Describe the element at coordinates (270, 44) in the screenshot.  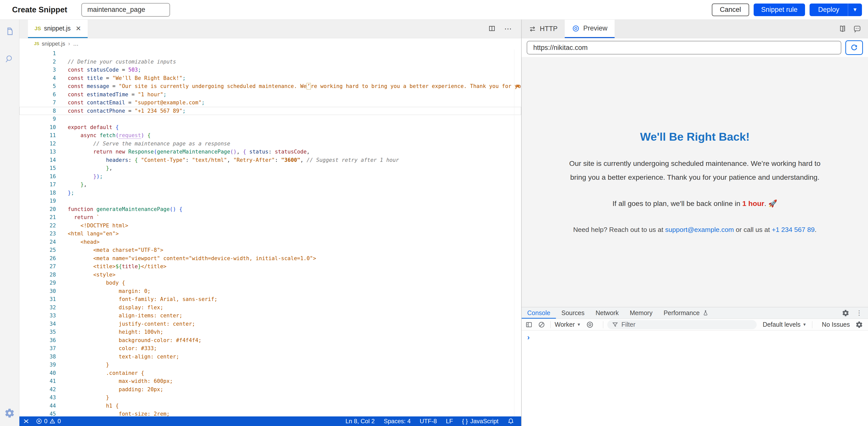
I see `breadcrumb: JS snippet.js › …` at that location.